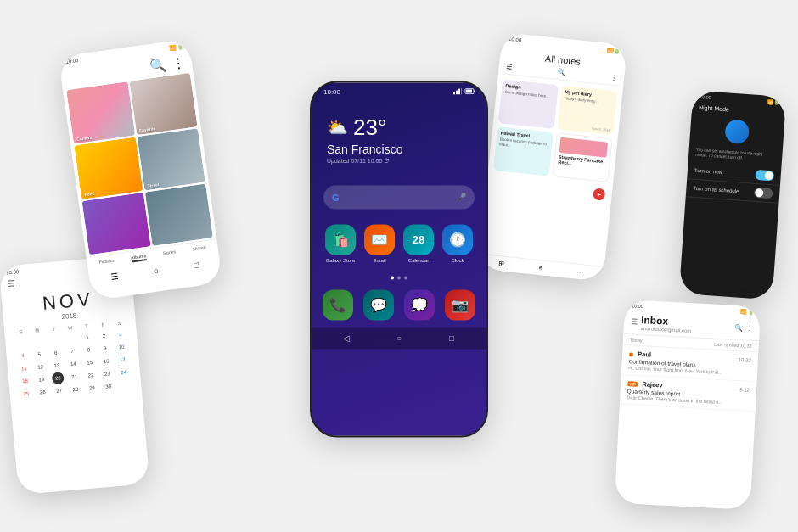  Describe the element at coordinates (90, 375) in the screenshot. I see `cal-date: 22` at that location.